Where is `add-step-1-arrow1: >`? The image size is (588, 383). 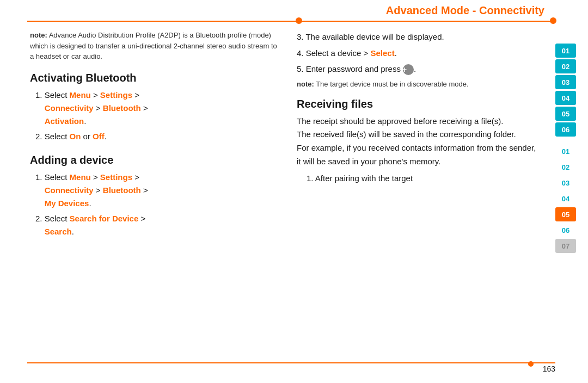
add-step-1-arrow1: > is located at coordinates (96, 177).